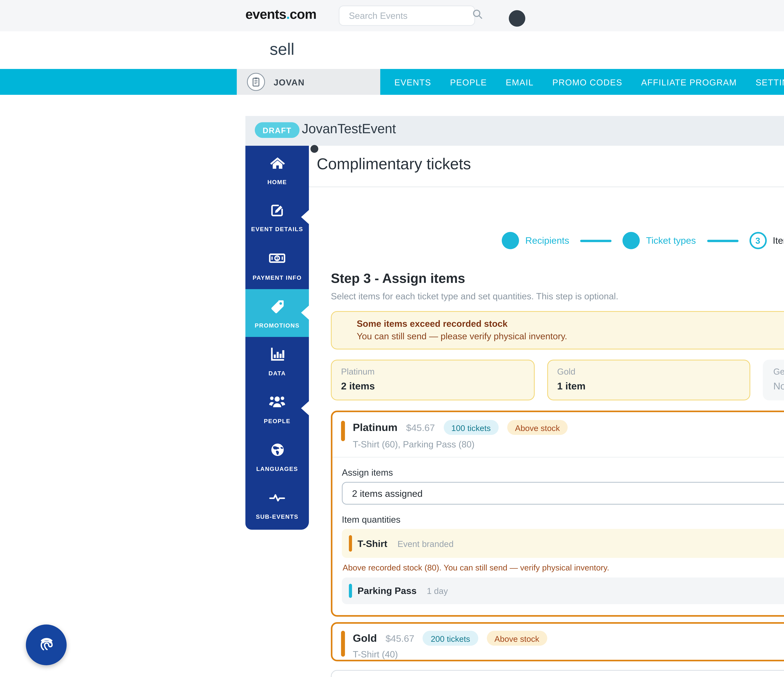 This screenshot has height=677, width=784. Describe the element at coordinates (432, 371) in the screenshot. I see `summary-card-label: Platinum` at that location.